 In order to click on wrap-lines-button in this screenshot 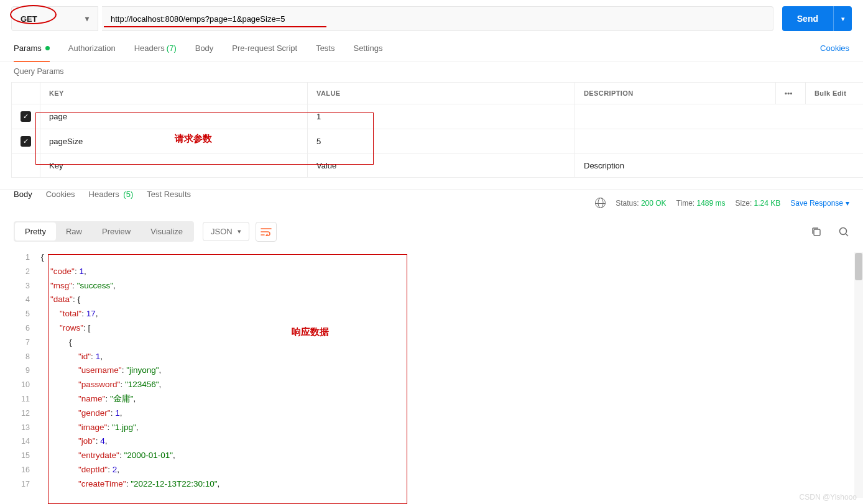, I will do `click(266, 232)`.